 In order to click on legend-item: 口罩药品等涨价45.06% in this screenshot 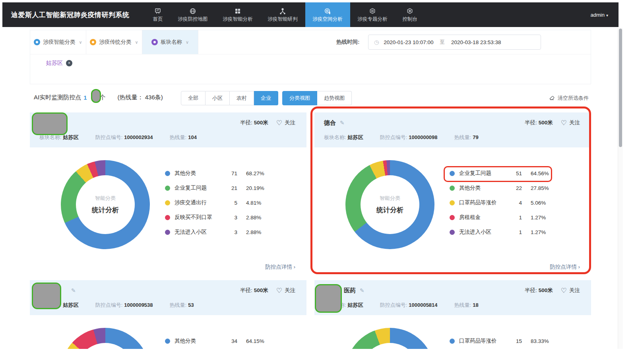, I will do `click(499, 203)`.